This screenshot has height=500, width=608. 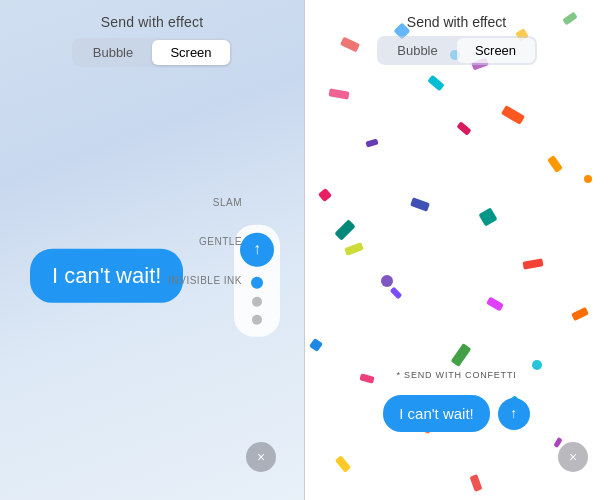 I want to click on close-icon-right: ×, so click(x=573, y=457).